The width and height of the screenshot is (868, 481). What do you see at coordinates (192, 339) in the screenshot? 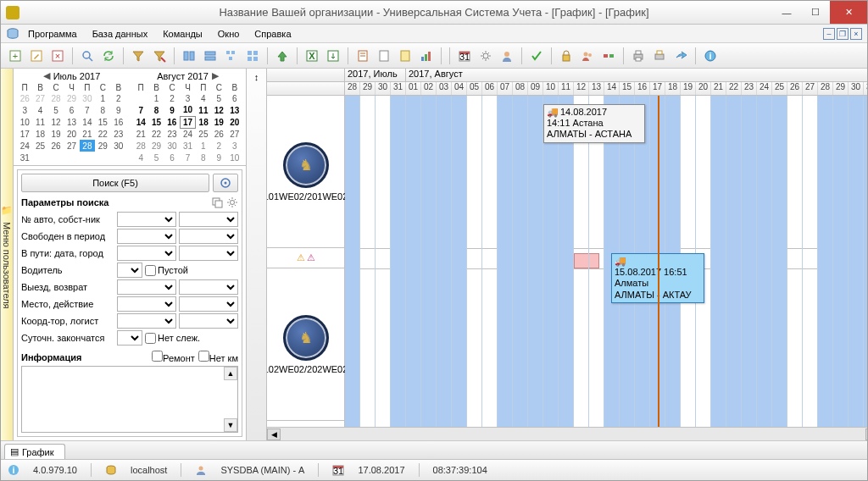
I see `param-checkbox: Нет слеж.` at bounding box center [192, 339].